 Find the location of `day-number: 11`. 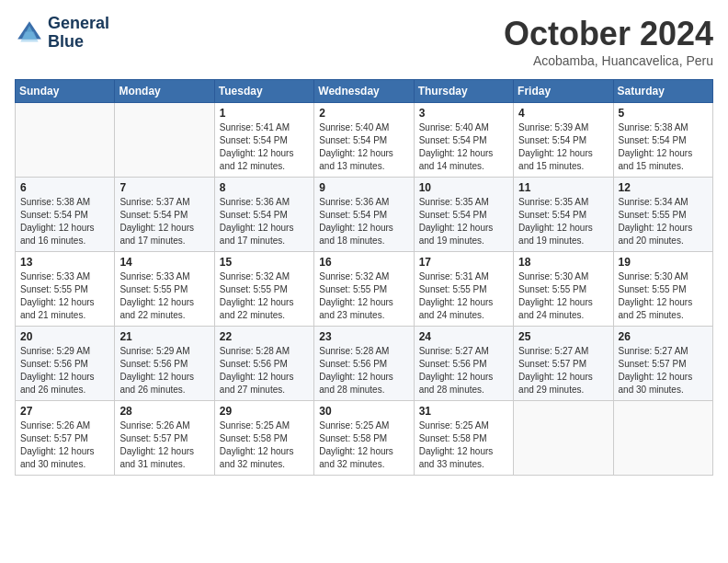

day-number: 11 is located at coordinates (563, 188).